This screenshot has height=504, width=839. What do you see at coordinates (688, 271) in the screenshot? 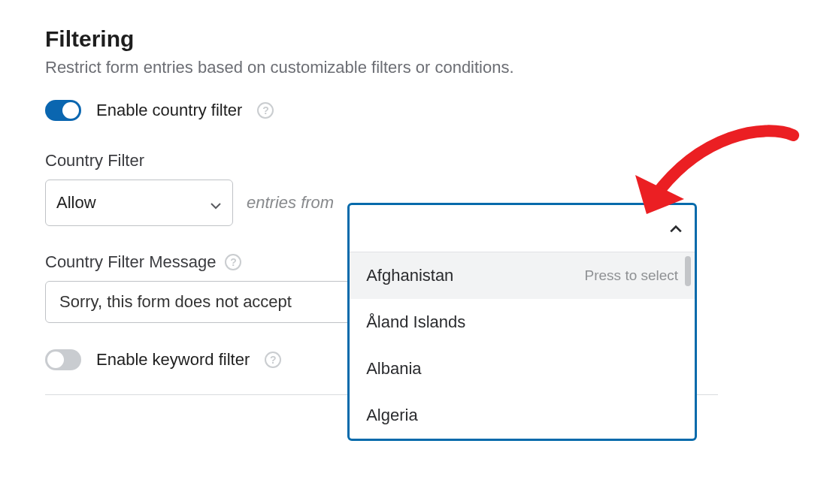
I see `scrollbar-thumb` at bounding box center [688, 271].